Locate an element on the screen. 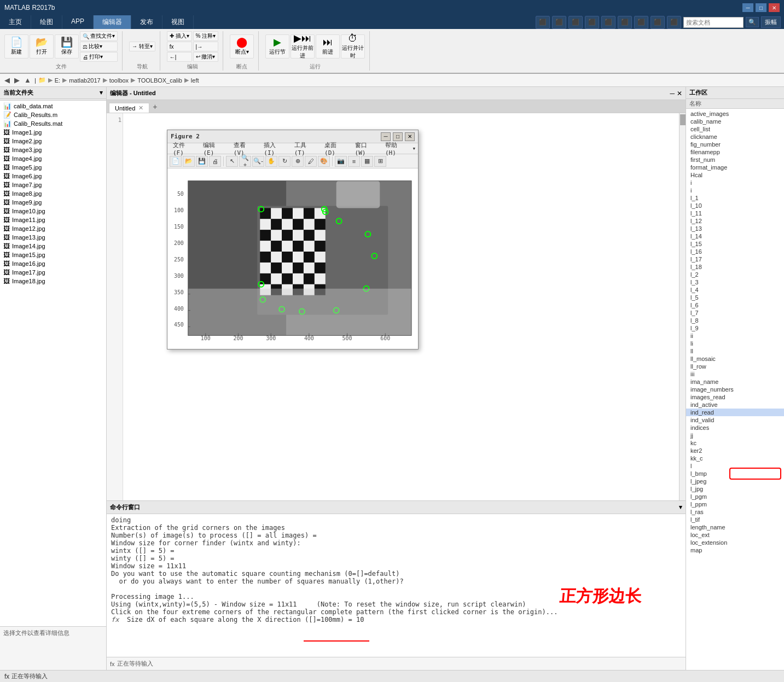 The image size is (784, 682). ws-item-l2: l_2 is located at coordinates (735, 275).